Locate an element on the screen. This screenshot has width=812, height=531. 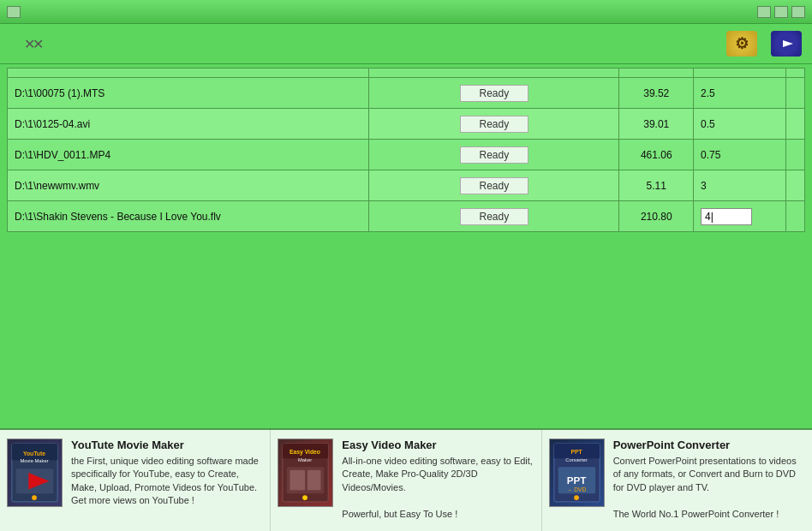
ad-content: PowerPoint ConverterConvert PowerPoint p… is located at coordinates (709, 480).